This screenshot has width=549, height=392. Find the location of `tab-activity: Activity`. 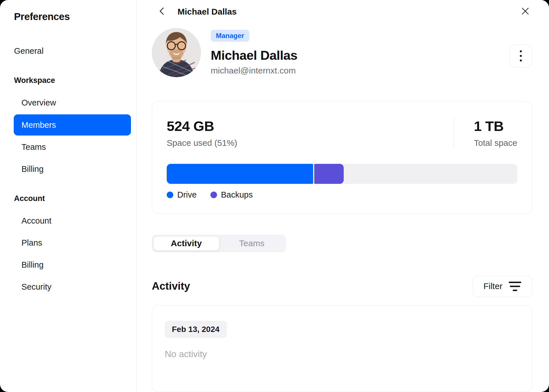

tab-activity: Activity is located at coordinates (186, 244).